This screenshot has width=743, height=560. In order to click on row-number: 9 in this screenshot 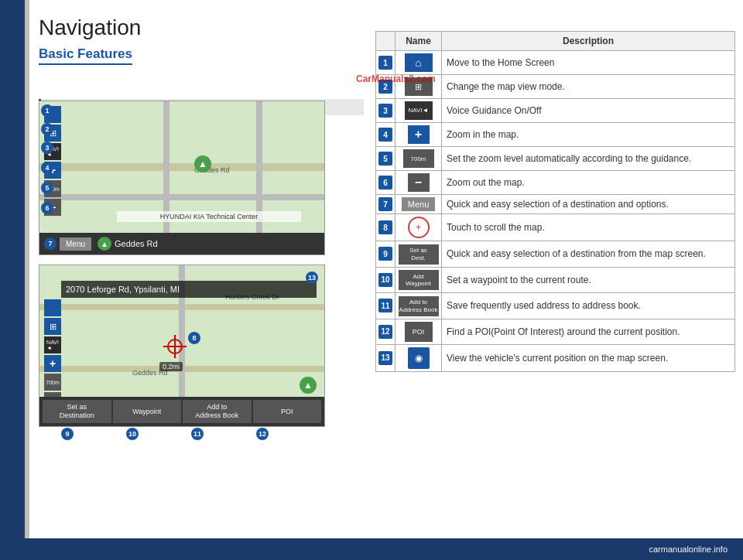, I will do `click(385, 254)`.